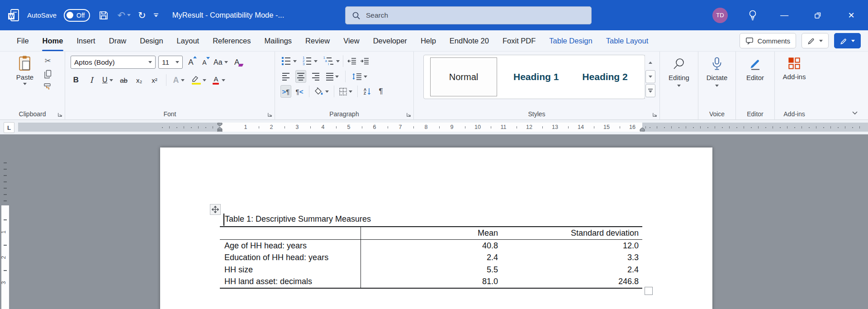 Image resolution: width=868 pixels, height=309 pixels. Describe the element at coordinates (301, 76) in the screenshot. I see `align-center-button` at that location.